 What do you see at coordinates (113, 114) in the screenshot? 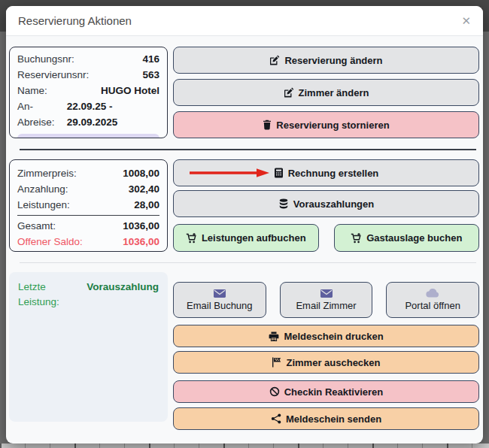
I see `arrival-departure-value: 22.09.25 - 29.09.2025` at bounding box center [113, 114].